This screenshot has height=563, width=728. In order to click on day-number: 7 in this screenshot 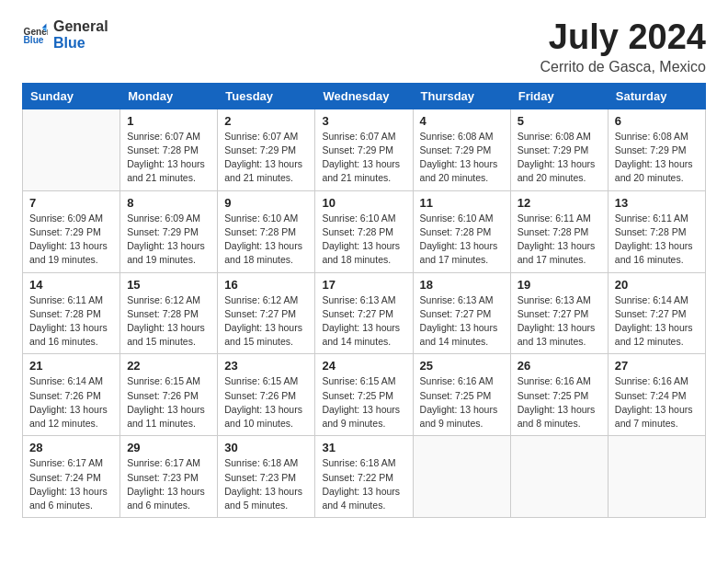, I will do `click(72, 202)`.